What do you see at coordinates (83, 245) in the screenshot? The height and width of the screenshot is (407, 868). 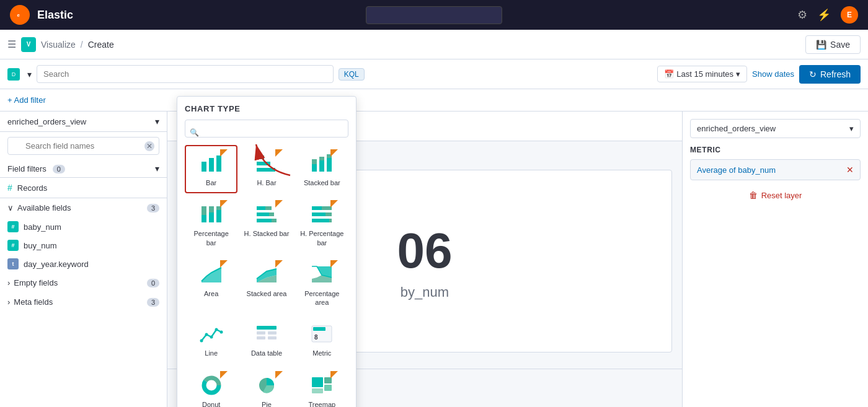 I see `field-item: # buy_num` at bounding box center [83, 245].